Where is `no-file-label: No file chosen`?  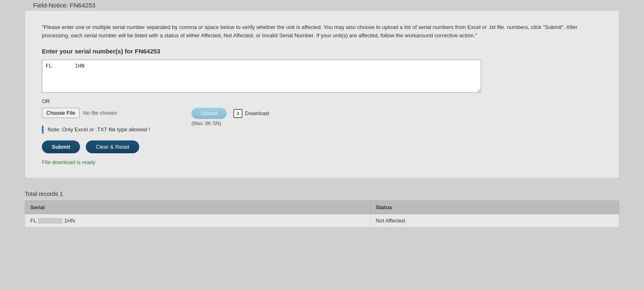
no-file-label: No file chosen is located at coordinates (100, 113).